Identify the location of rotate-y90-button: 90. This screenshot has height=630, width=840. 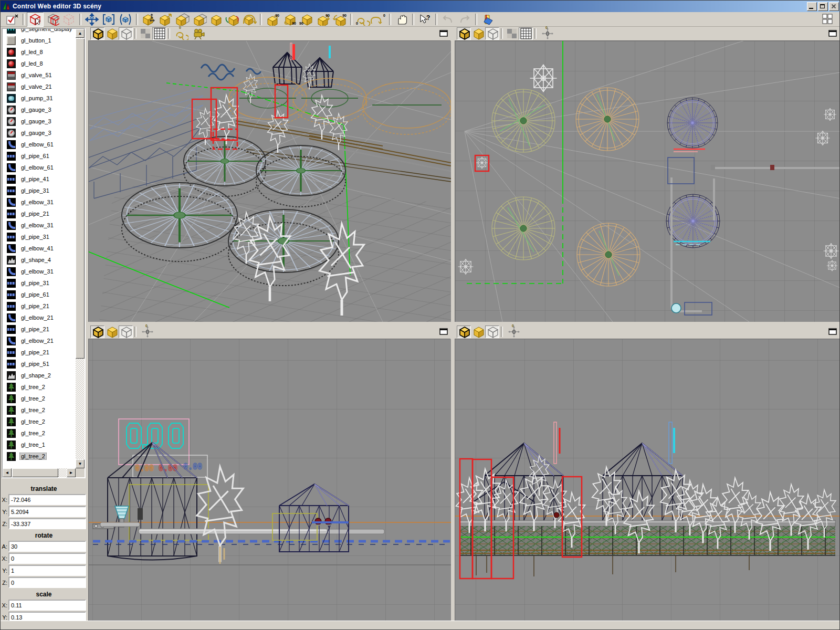
(289, 19).